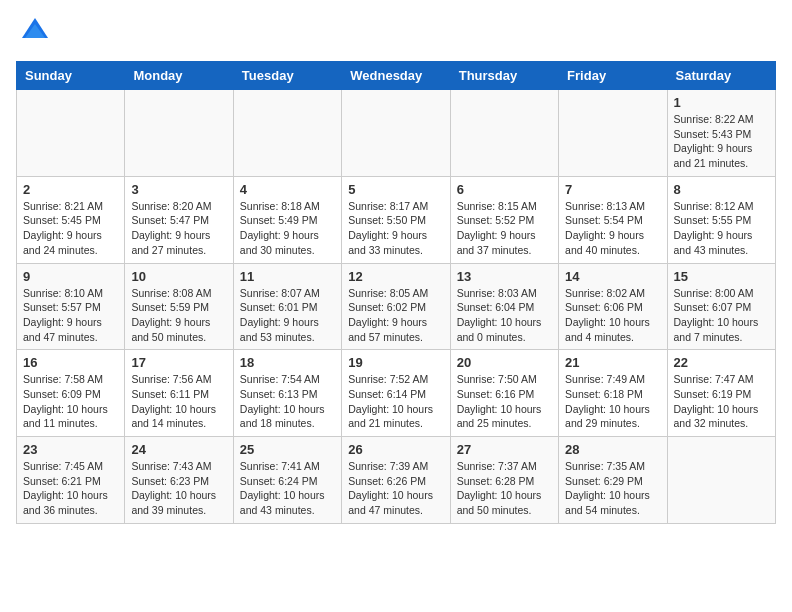 The image size is (792, 612). I want to click on days-header-row: SundayMondayTuesdayWednesdayThursdayFrid…, so click(396, 76).